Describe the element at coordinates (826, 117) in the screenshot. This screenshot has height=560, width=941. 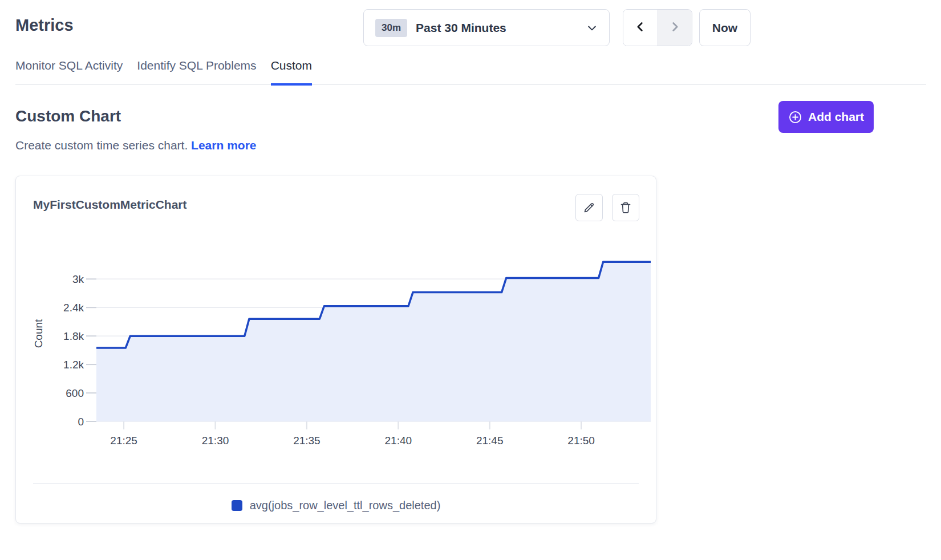
I see `add-chart-button: Add chart` at that location.